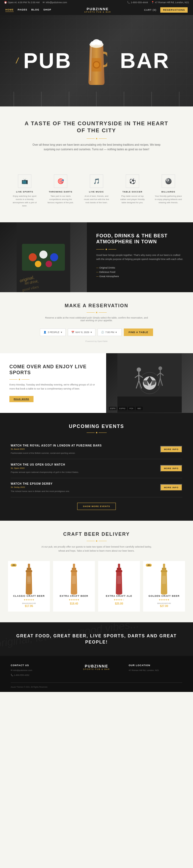  Describe the element at coordinates (132, 191) in the screenshot. I see `feature-soccer: ⚽ TABLE SOCCER Play table soccer at top …` at that location.